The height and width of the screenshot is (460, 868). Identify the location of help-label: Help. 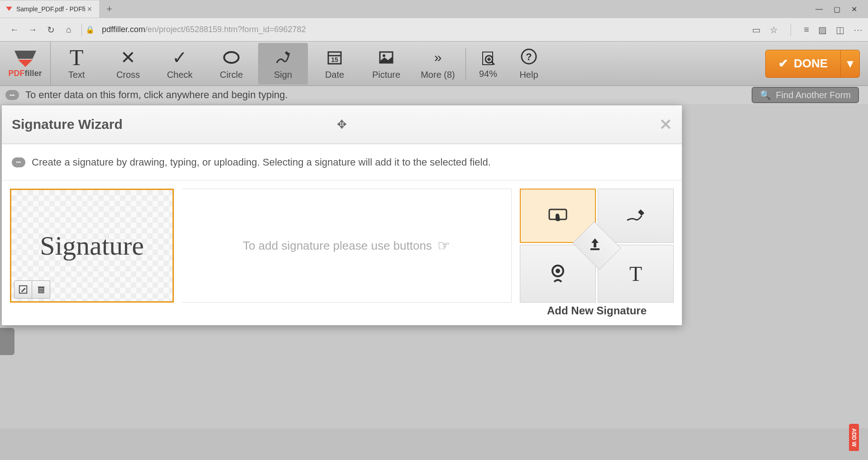
(529, 75).